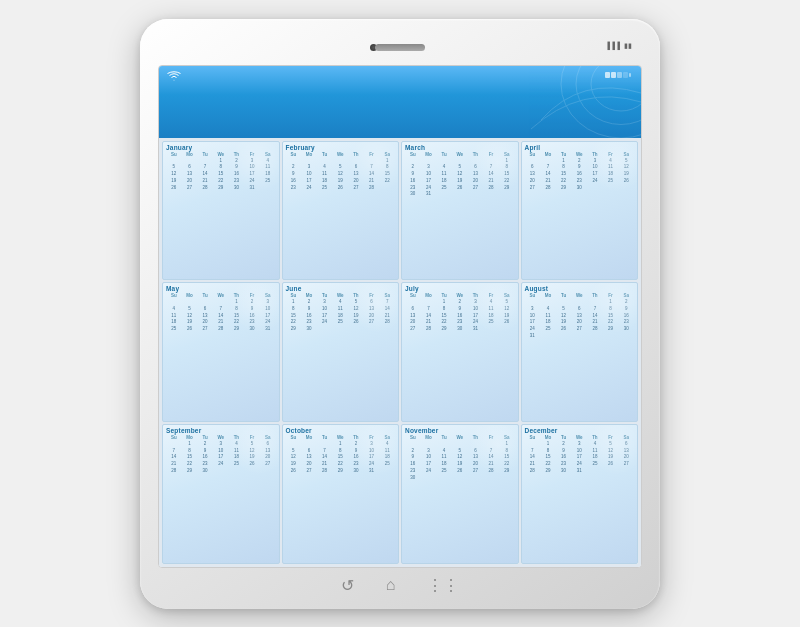 The height and width of the screenshot is (627, 800). What do you see at coordinates (391, 585) in the screenshot?
I see `home-button: ⌂` at bounding box center [391, 585].